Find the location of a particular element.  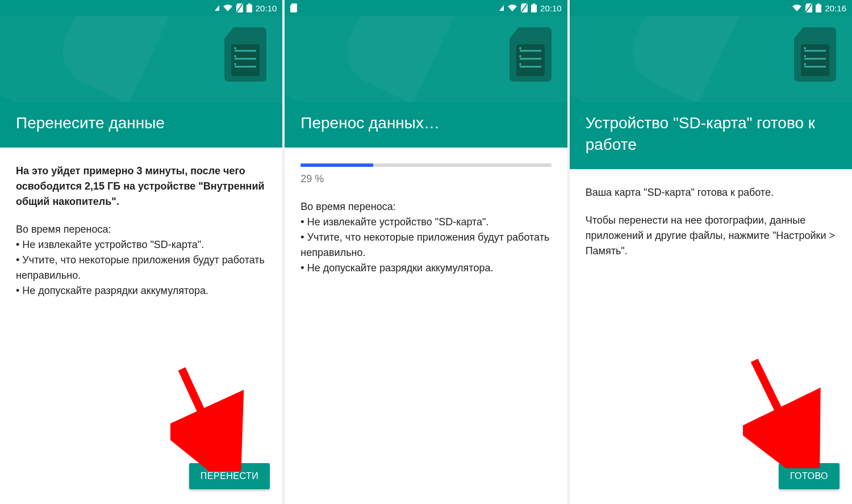

progress-percent-label: 29 % is located at coordinates (426, 179).